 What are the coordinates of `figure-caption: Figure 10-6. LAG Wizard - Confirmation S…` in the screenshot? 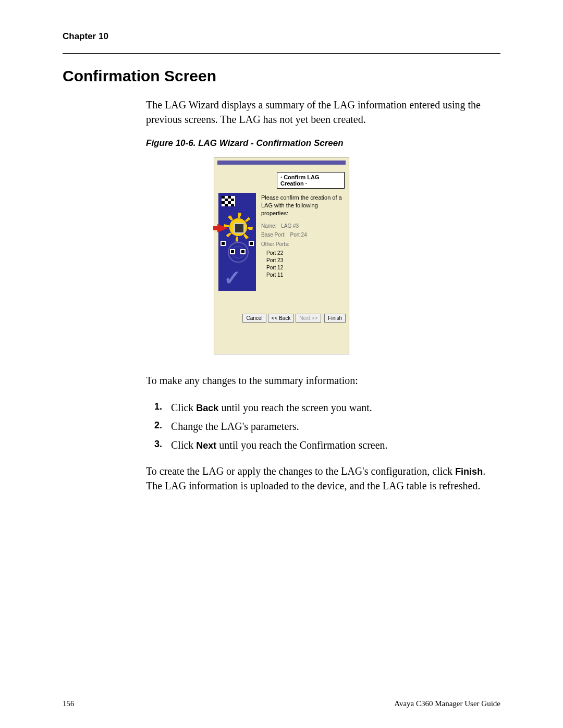 It's located at (323, 143).